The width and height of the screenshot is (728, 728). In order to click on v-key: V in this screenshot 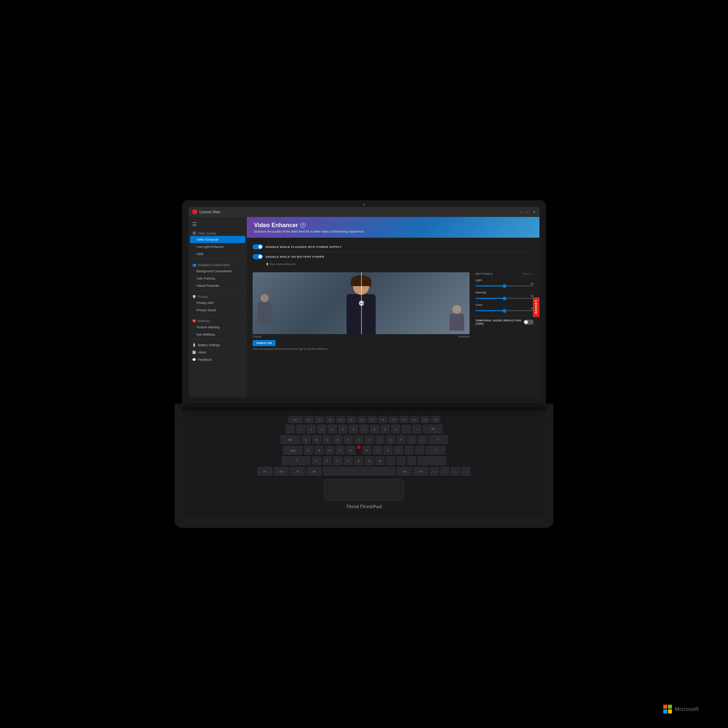, I will do `click(348, 461)`.